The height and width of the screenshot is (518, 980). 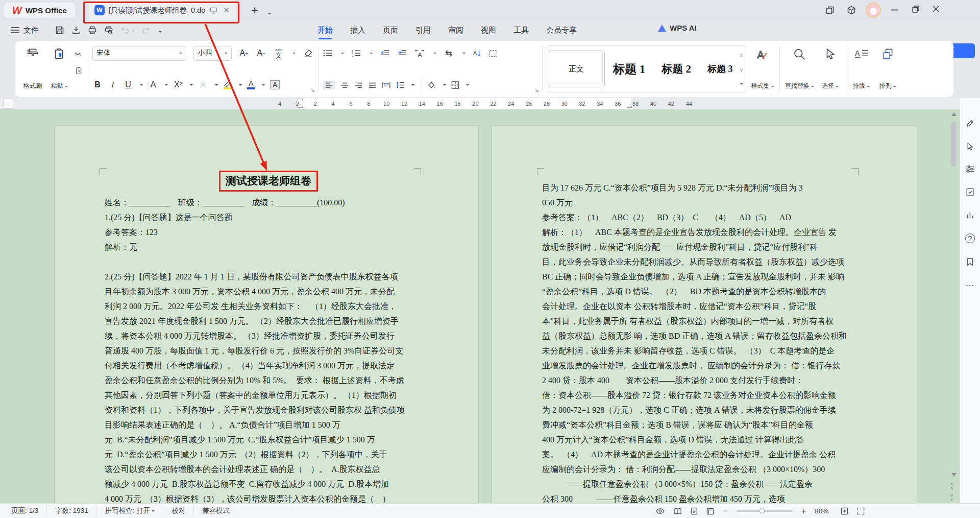 What do you see at coordinates (894, 10) in the screenshot?
I see `minimize-button` at bounding box center [894, 10].